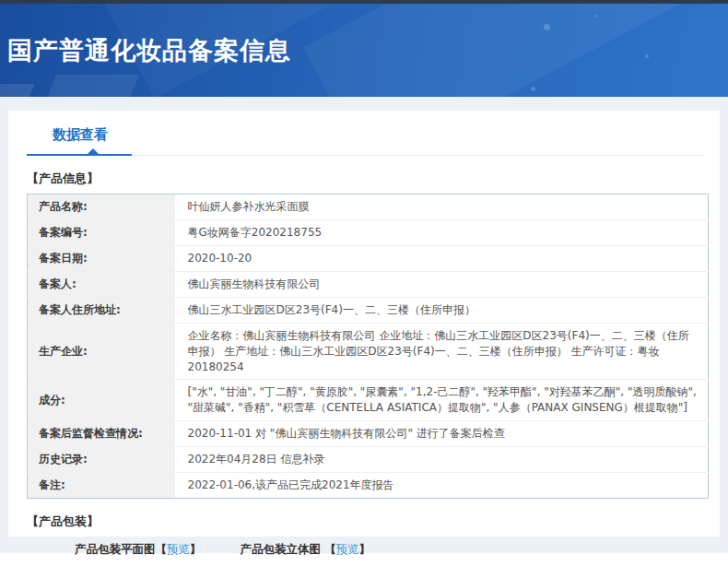 The image size is (728, 566). I want to click on row-label: 备案编号:, so click(101, 233).